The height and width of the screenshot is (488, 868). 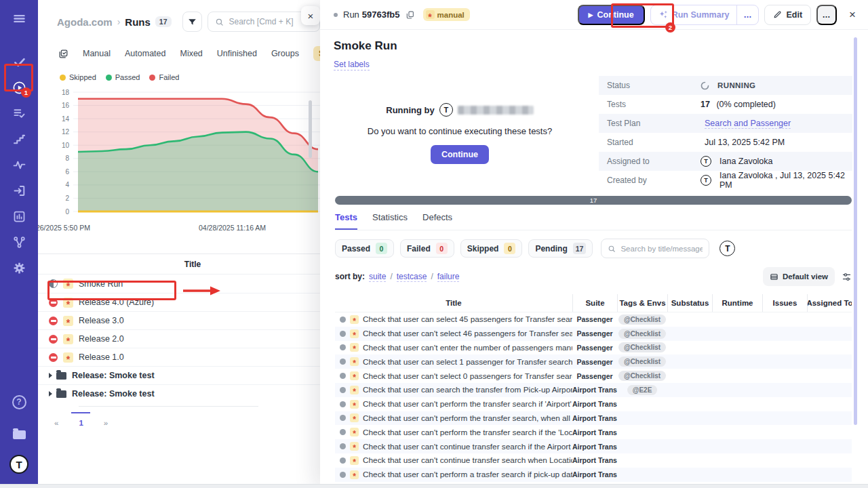 What do you see at coordinates (580, 248) in the screenshot?
I see `chip-count-badge: 17` at bounding box center [580, 248].